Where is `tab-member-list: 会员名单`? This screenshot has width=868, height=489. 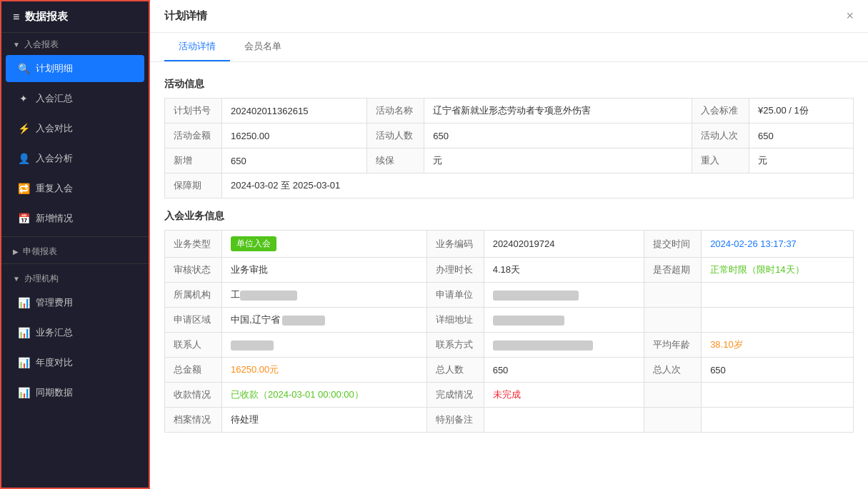
tab-member-list: 会员名单 is located at coordinates (263, 47).